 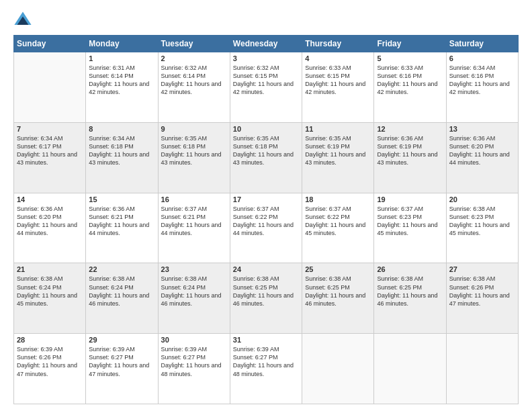 What do you see at coordinates (193, 369) in the screenshot?
I see `calendar-cell: 30Sunrise: 6:39 AMSunset: 6:27 PMDayligh…` at bounding box center [193, 369].